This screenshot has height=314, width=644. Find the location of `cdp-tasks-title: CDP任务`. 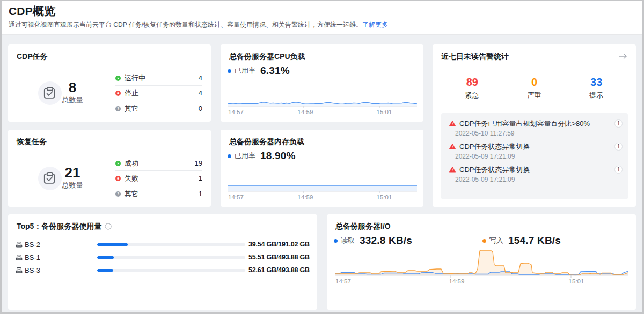

cdp-tasks-title: CDP任务 is located at coordinates (32, 56).